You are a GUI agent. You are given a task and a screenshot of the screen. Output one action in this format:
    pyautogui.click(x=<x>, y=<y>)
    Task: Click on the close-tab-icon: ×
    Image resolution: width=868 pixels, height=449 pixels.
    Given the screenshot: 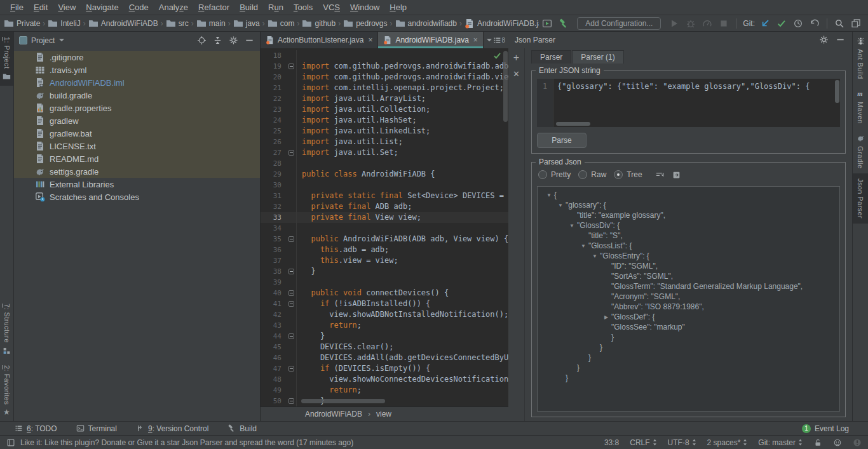 What is the action you would take?
    pyautogui.click(x=475, y=40)
    